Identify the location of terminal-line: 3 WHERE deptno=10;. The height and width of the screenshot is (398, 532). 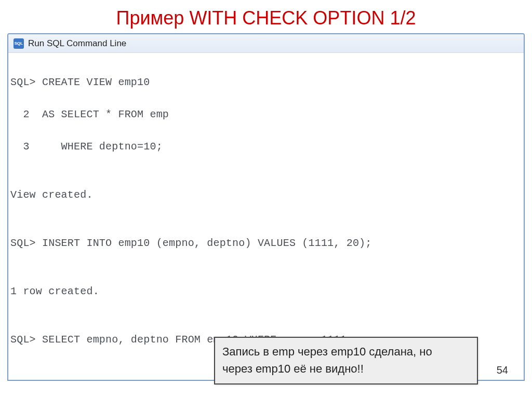
(266, 146).